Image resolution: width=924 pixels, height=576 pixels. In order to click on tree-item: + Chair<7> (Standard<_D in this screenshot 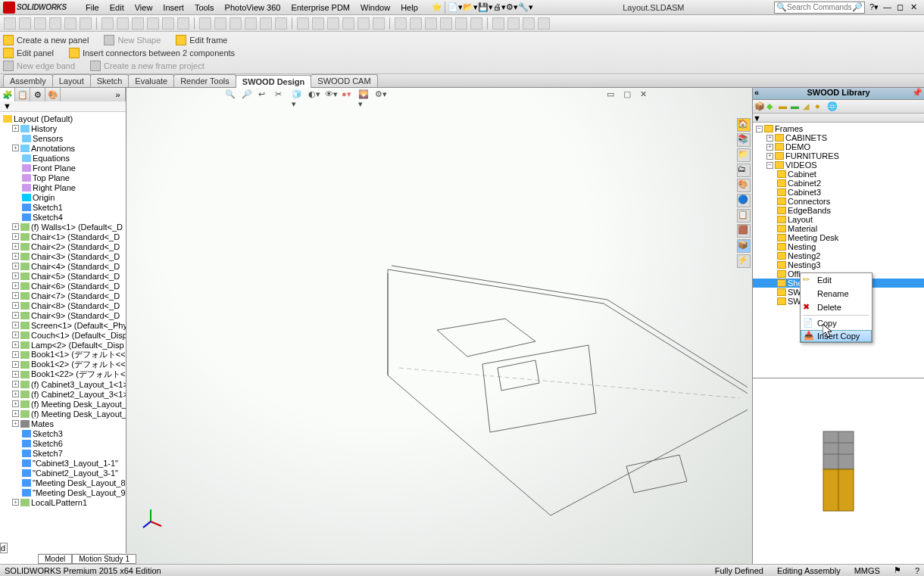, I will do `click(63, 295)`.